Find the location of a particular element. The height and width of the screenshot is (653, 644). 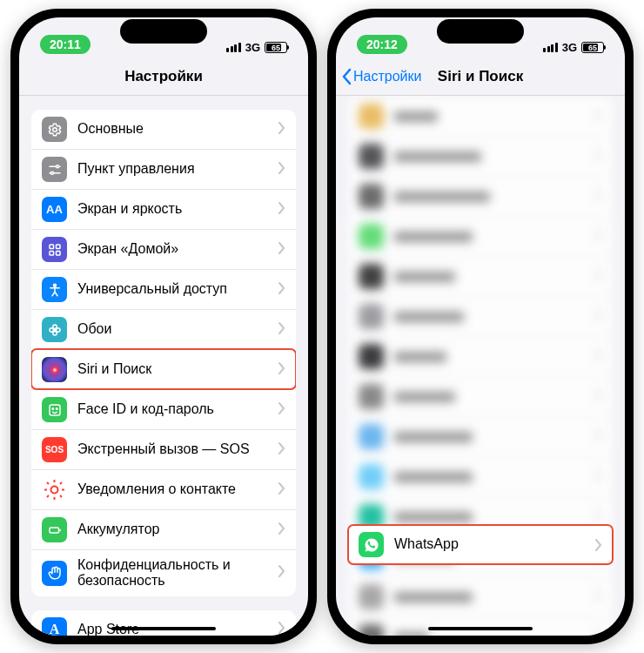

settings-row: Siri и Поиск is located at coordinates (164, 369).